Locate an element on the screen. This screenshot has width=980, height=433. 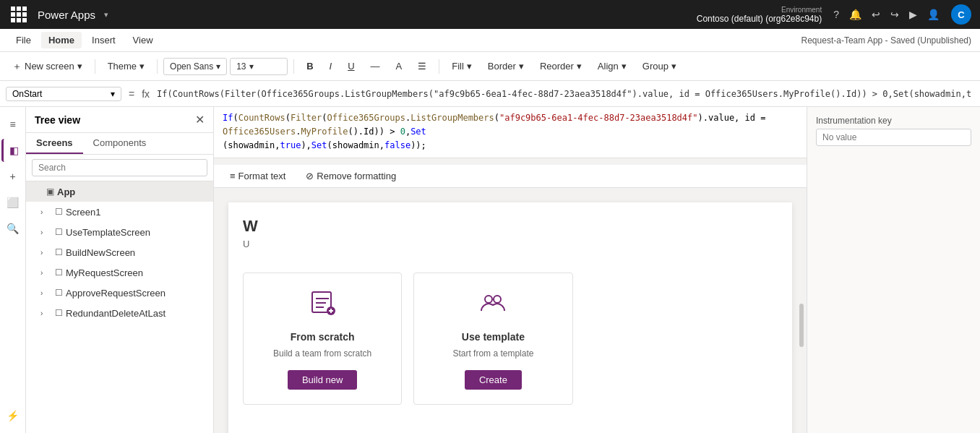
buildnew-label: BuildNewScreen is located at coordinates (137, 253).